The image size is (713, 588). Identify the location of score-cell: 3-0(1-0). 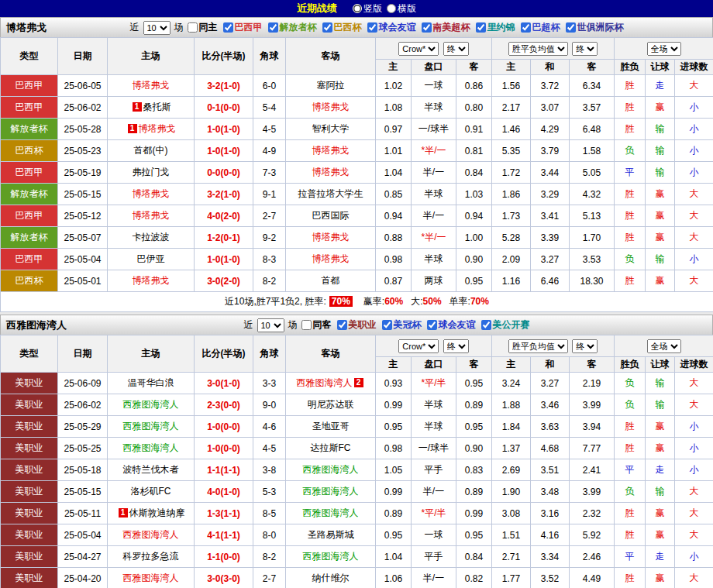
(224, 383).